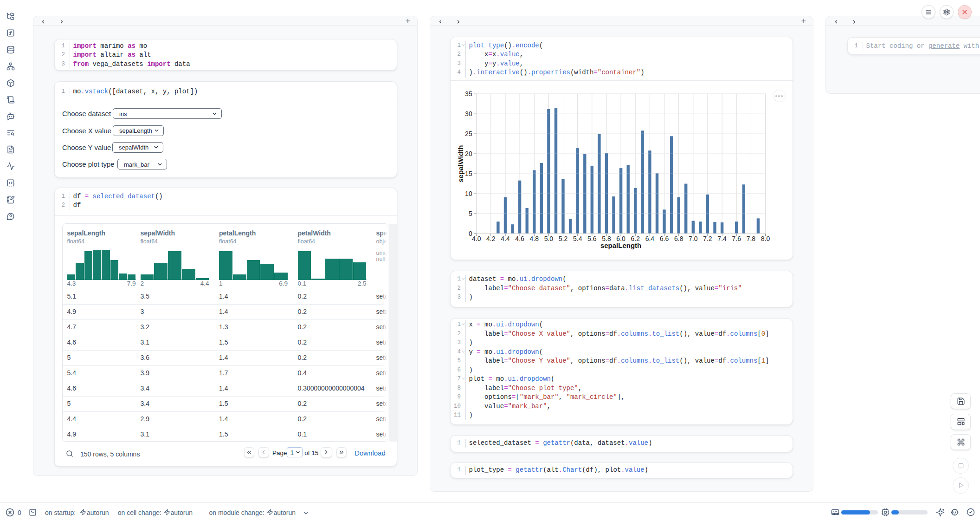 Image resolution: width=980 pixels, height=521 pixels. Describe the element at coordinates (708, 239) in the screenshot. I see `svg-text: 7.2` at that location.